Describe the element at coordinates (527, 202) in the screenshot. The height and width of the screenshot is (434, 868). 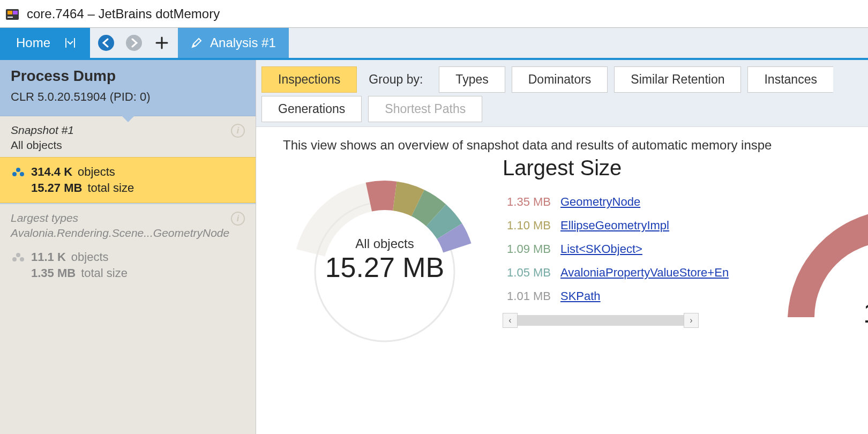
I see `legend-size: 1.35 MB` at that location.